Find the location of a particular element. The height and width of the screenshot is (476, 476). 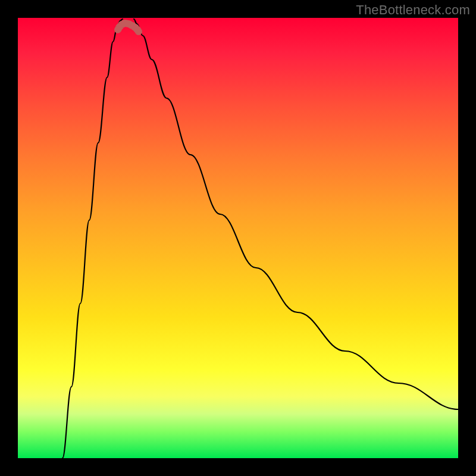

watermark-source: TheBottleneck.com is located at coordinates (413, 10).